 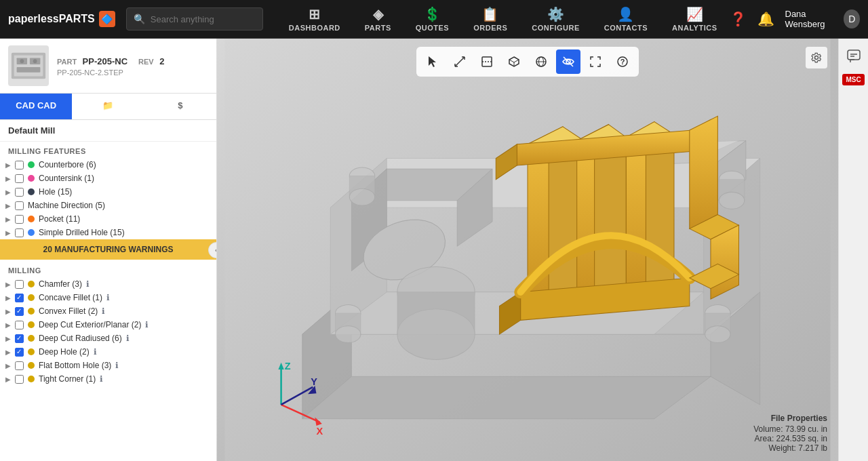 I want to click on eye-off-tool-button, so click(x=568, y=62).